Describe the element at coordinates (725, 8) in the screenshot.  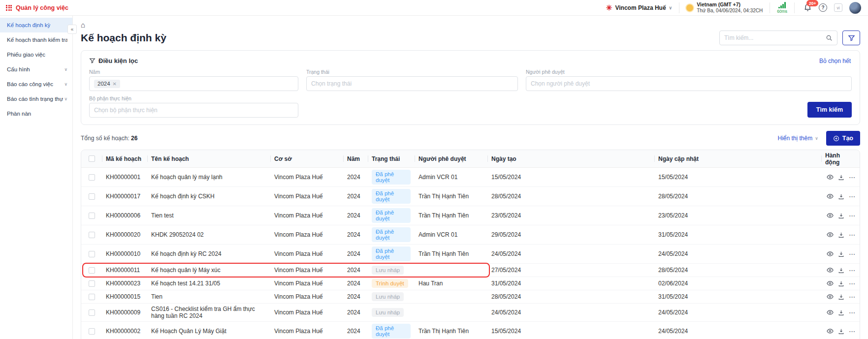
I see `locale-info: Vietnam (GMT +7) Thứ Ba, 04/06/2024, 04:…` at that location.